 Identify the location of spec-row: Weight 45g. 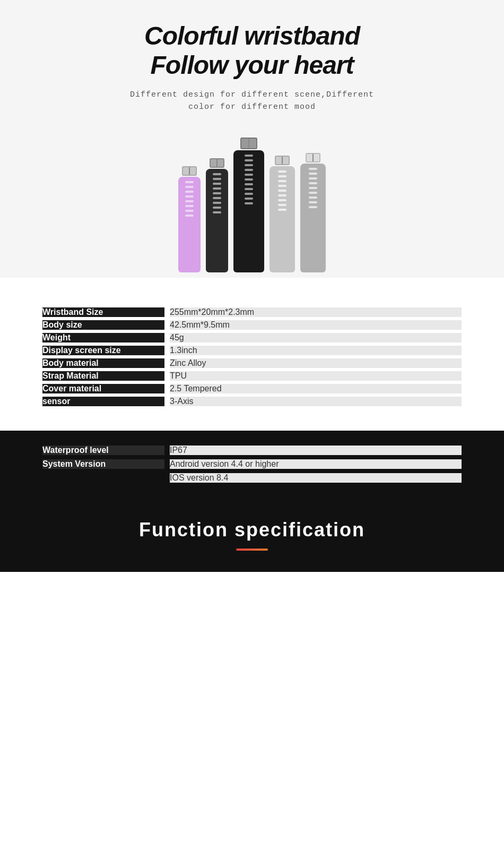
(252, 338).